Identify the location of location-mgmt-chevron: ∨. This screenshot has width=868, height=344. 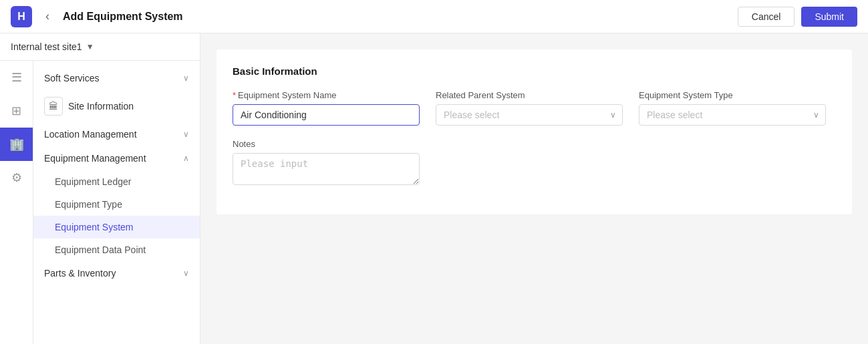
(186, 134).